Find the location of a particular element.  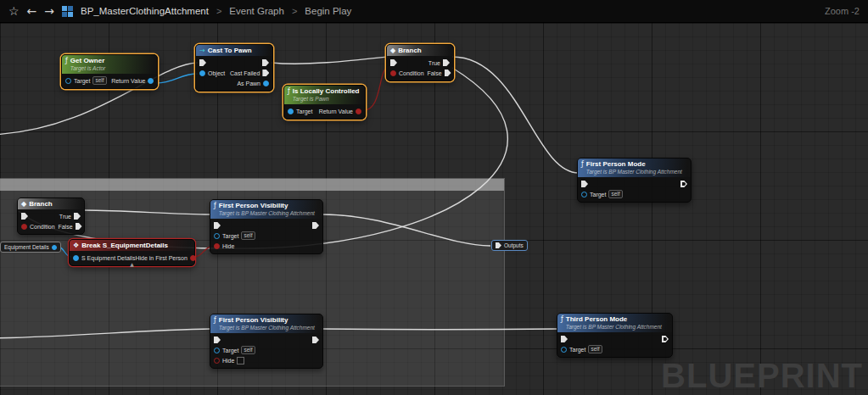

breadcrumb-event-graph: Event Graph is located at coordinates (256, 11).